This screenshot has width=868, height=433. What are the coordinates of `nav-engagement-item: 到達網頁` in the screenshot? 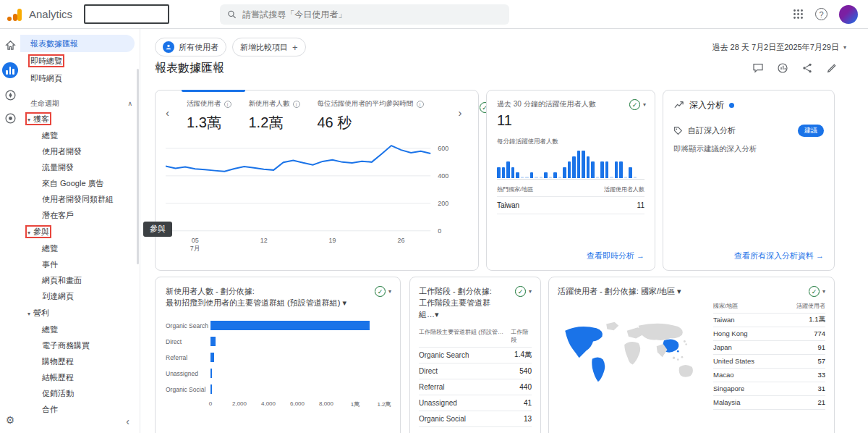 It's located at (80, 296).